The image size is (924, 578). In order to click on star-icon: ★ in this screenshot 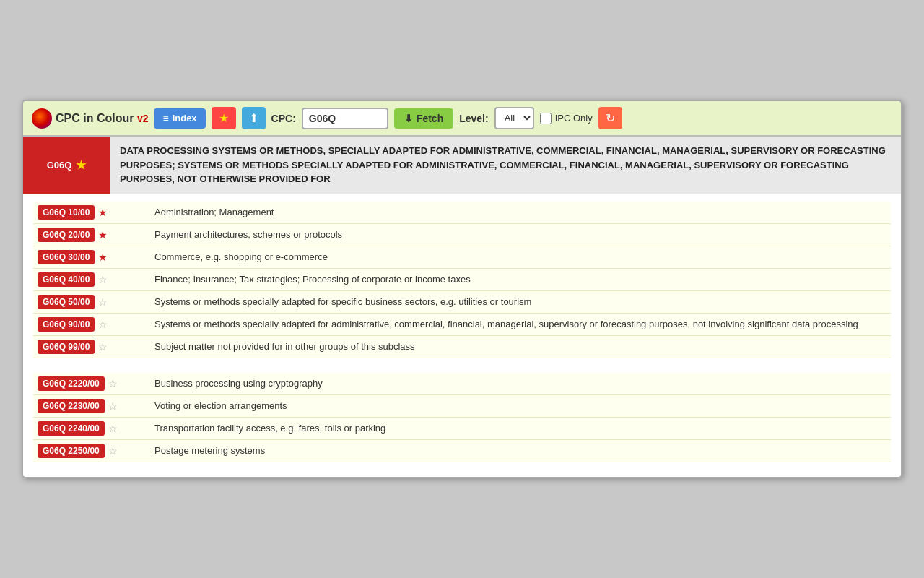, I will do `click(224, 118)`.